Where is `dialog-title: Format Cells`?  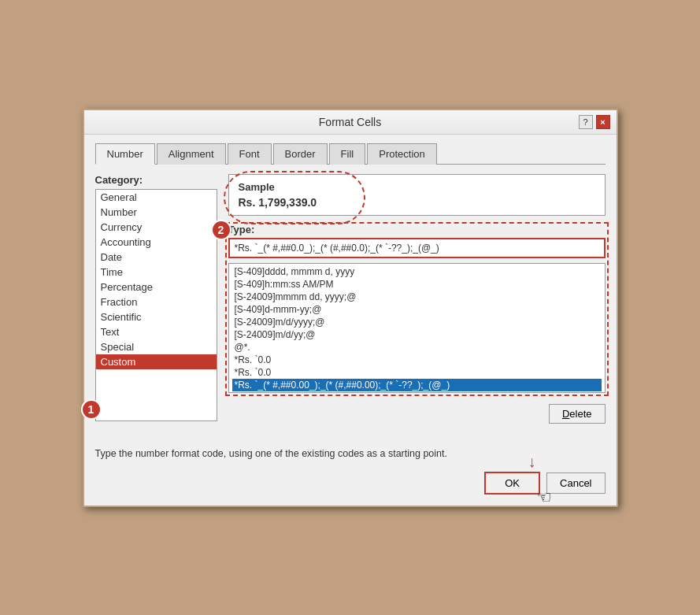 dialog-title: Format Cells is located at coordinates (350, 122).